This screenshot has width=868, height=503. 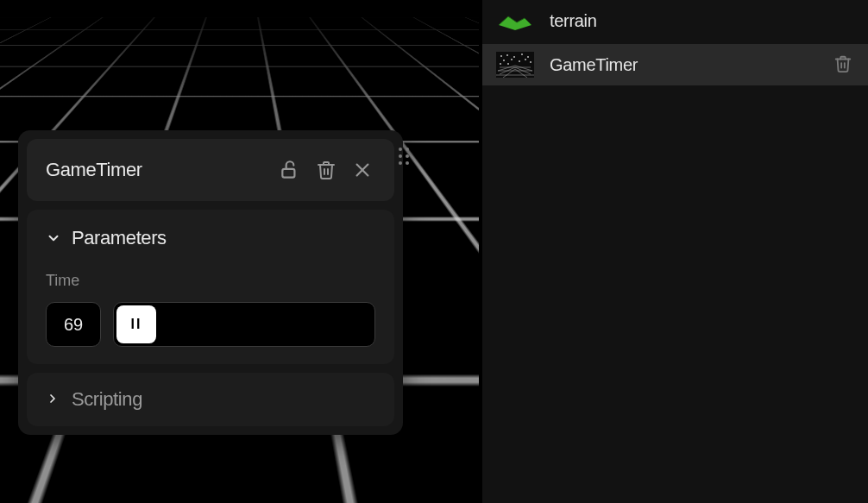 What do you see at coordinates (211, 170) in the screenshot?
I see `inspector-titlebar: GameTimer` at bounding box center [211, 170].